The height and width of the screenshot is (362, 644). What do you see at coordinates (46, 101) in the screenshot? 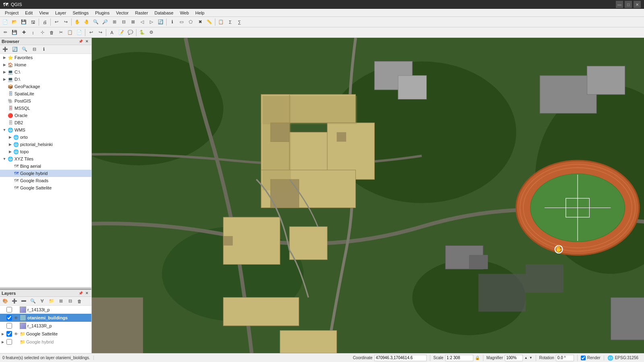
I see `browser-tree-item: 🐘PostGIS` at bounding box center [46, 101].